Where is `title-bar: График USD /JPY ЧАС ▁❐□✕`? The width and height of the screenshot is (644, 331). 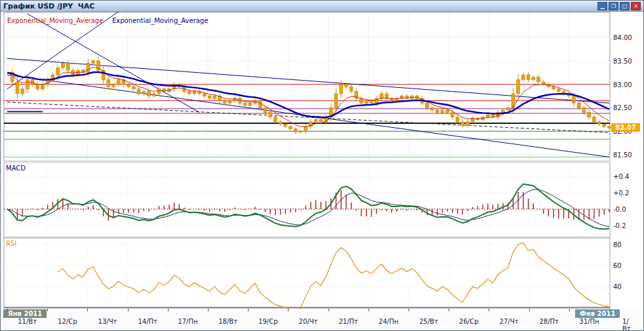
title-bar: График USD /JPY ЧАС ▁❐□✕ is located at coordinates (322, 7).